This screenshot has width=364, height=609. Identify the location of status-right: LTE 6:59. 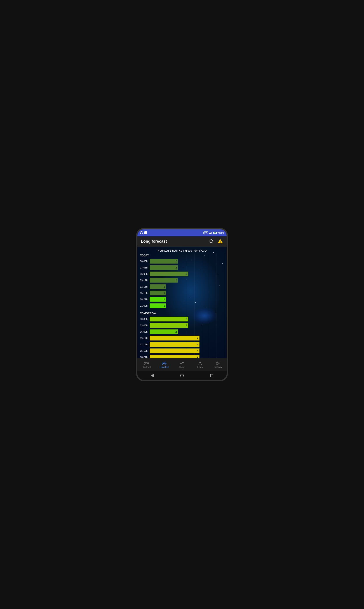
(214, 233).